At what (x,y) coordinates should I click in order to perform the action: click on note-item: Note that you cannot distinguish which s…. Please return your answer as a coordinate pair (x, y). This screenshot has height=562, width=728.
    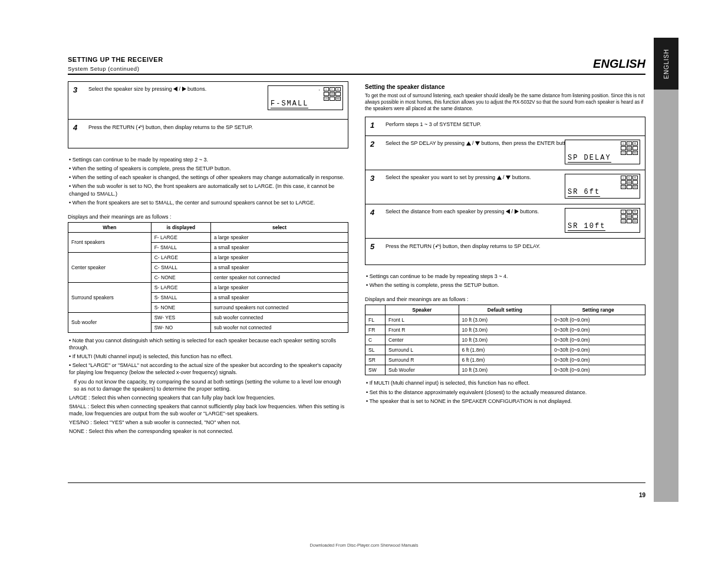
    Looking at the image, I should click on (208, 344).